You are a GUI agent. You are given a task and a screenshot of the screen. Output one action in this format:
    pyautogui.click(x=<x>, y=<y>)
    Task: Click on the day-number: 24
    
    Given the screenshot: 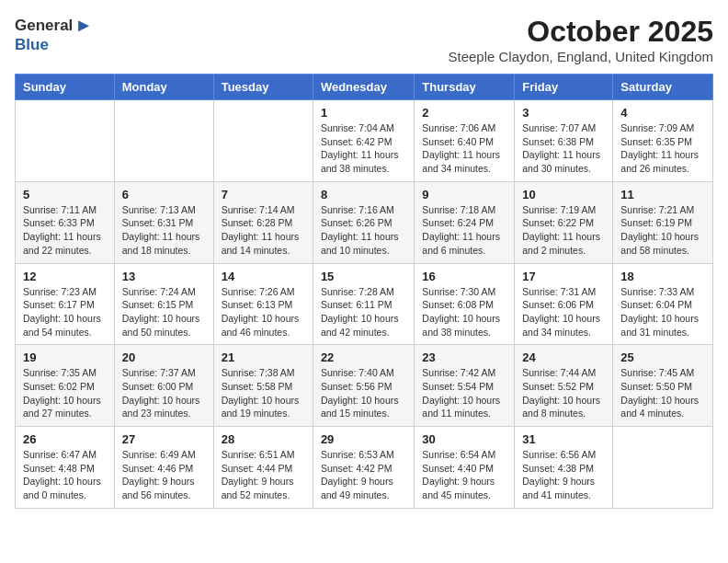 What is the action you would take?
    pyautogui.click(x=563, y=357)
    